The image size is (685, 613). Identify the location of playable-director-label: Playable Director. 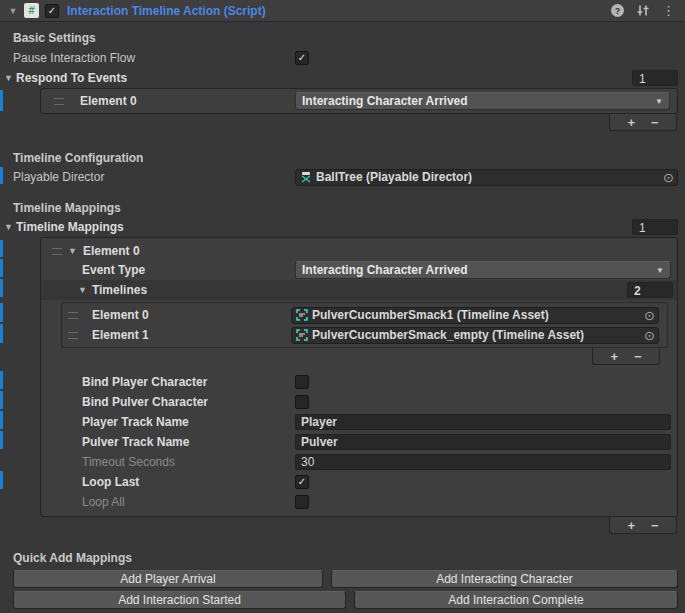
(148, 177).